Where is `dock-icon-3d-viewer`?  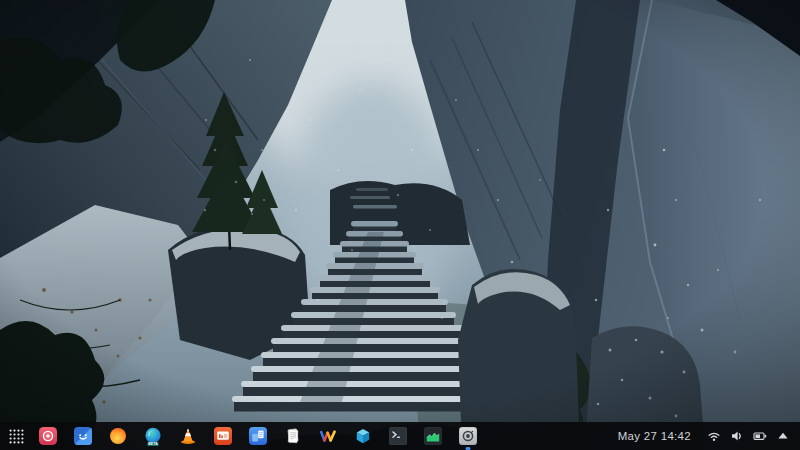 dock-icon-3d-viewer is located at coordinates (363, 436).